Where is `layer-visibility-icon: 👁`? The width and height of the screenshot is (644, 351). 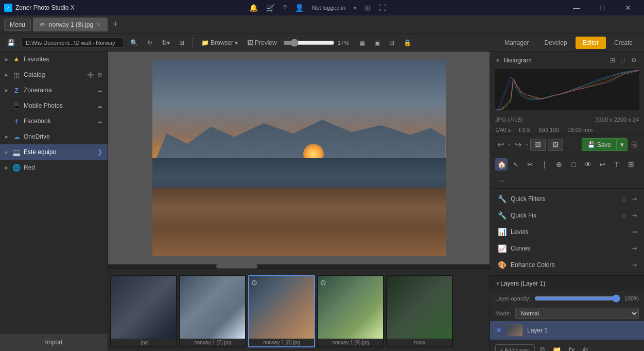
layer-visibility-icon: 👁 is located at coordinates (499, 330).